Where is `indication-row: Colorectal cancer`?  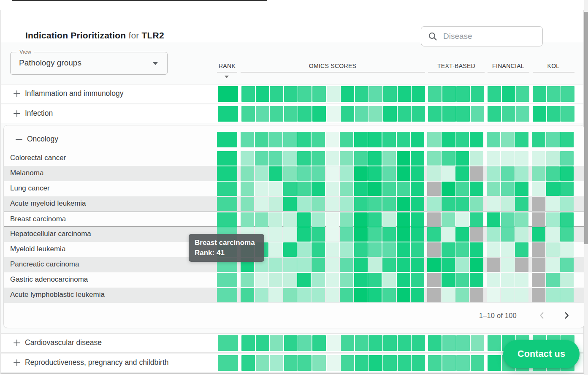
indication-row: Colorectal cancer is located at coordinates (294, 158).